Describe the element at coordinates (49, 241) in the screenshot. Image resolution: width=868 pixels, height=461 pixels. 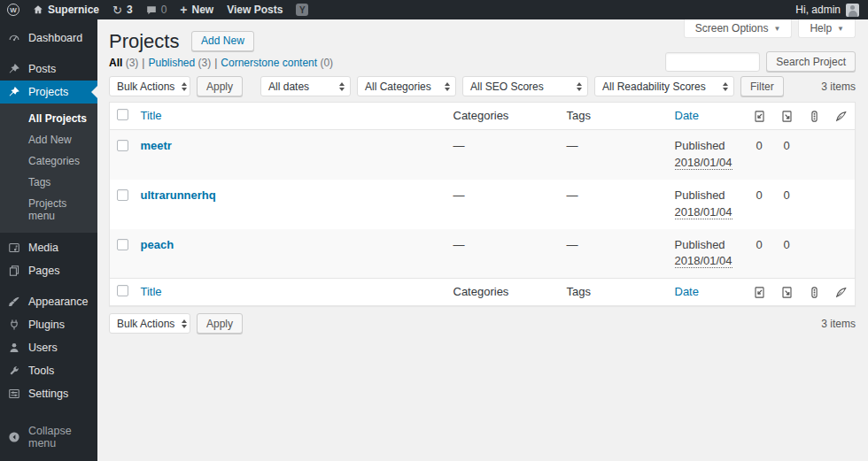
I see `sidebar: Dashboard Posts Projects All Projects Ad…` at that location.